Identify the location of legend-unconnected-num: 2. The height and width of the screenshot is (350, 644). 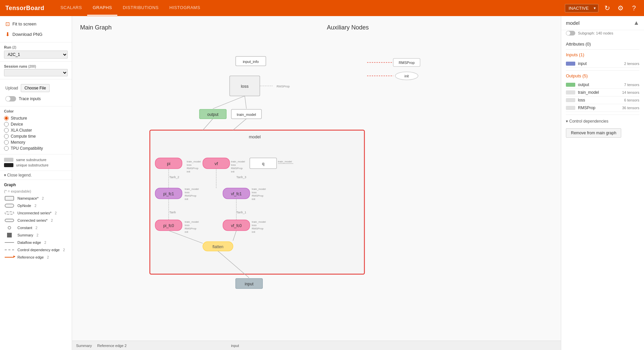
(56, 213).